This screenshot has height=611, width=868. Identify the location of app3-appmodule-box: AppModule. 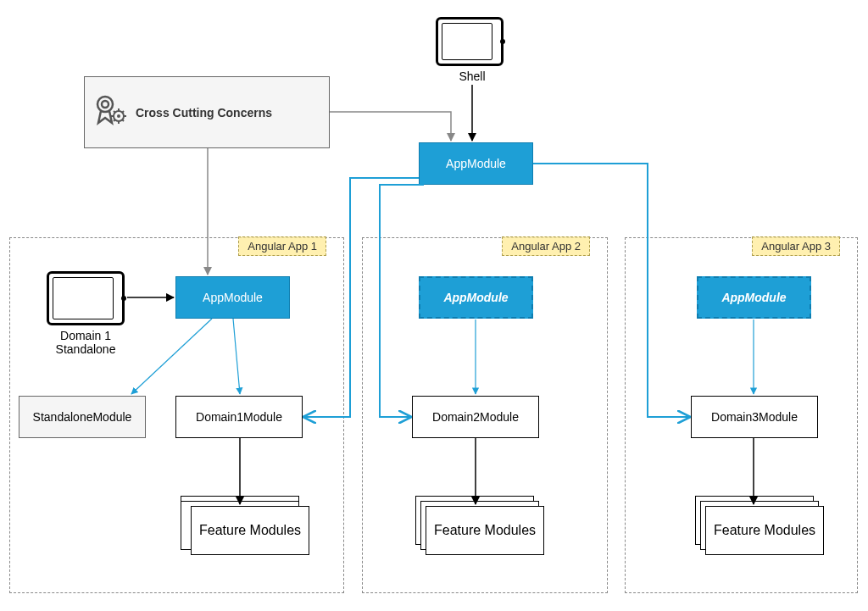
(754, 297).